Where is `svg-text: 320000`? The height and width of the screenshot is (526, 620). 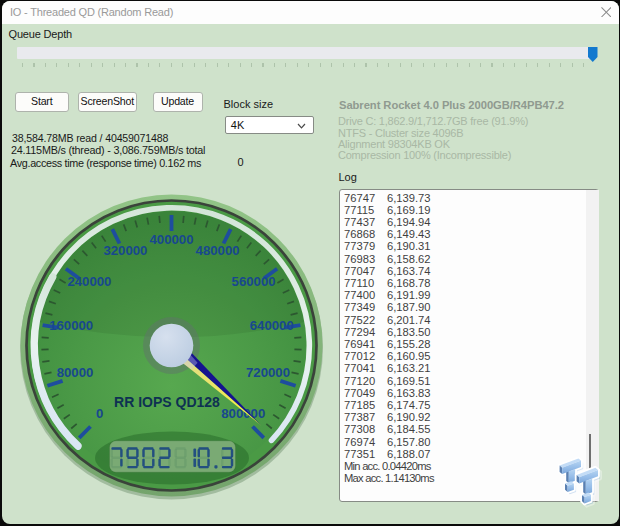
svg-text: 320000 is located at coordinates (125, 250).